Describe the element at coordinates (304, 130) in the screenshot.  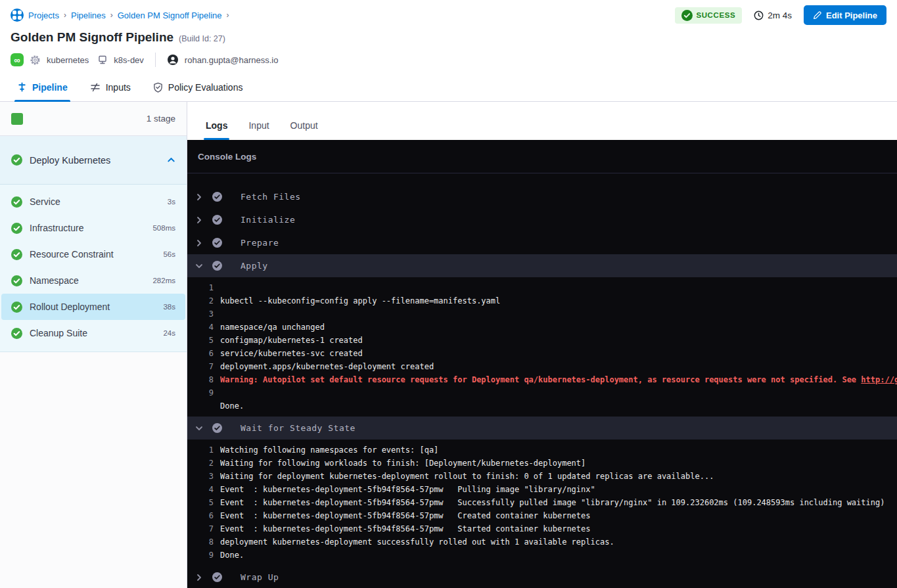
I see `log-tab-output: Output` at that location.